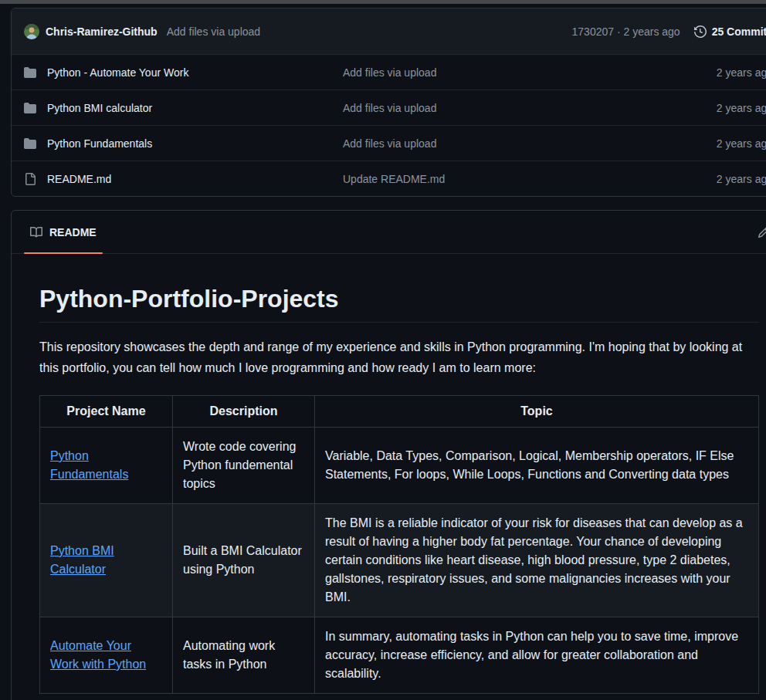 This screenshot has width=766, height=700. Describe the element at coordinates (36, 232) in the screenshot. I see `book-icon` at that location.